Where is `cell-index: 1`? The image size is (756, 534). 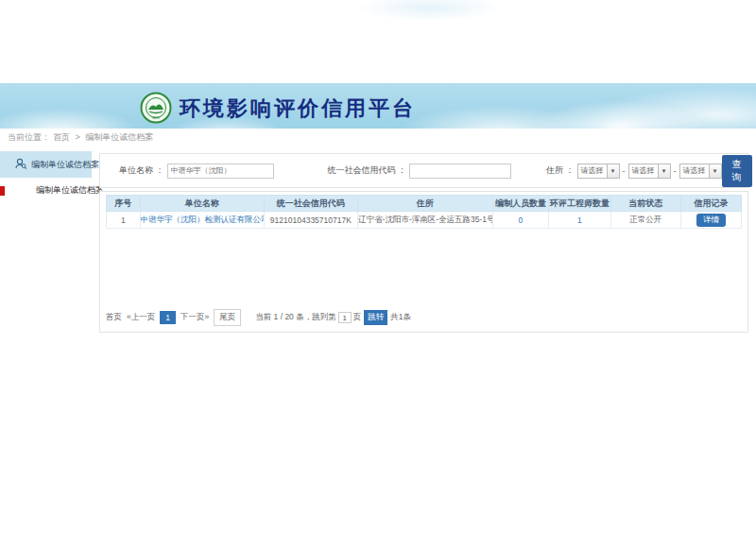
cell-index: 1 is located at coordinates (124, 220).